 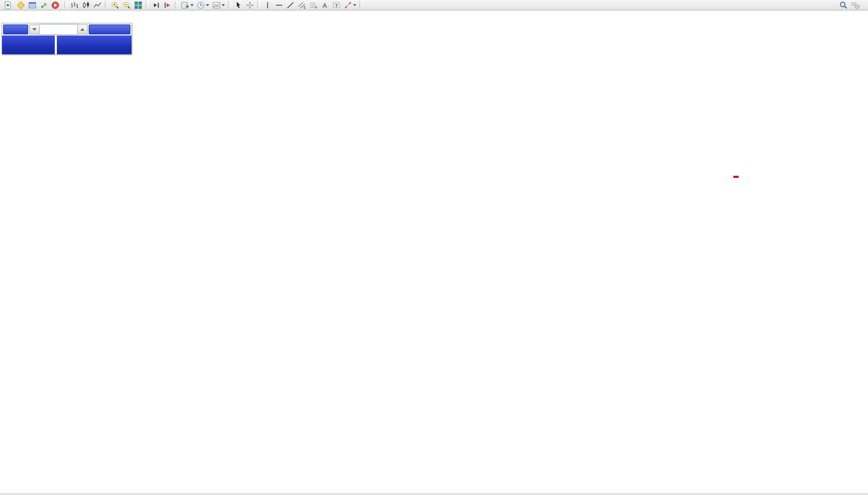 What do you see at coordinates (67, 39) in the screenshot?
I see `one-click-trading-panel` at bounding box center [67, 39].